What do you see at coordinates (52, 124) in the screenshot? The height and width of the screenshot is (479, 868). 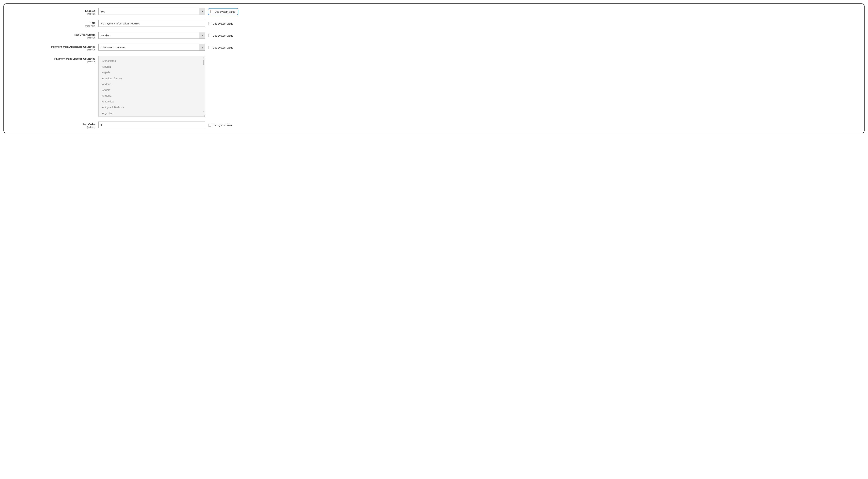 I see `label-so-text: Sort Order` at bounding box center [52, 124].